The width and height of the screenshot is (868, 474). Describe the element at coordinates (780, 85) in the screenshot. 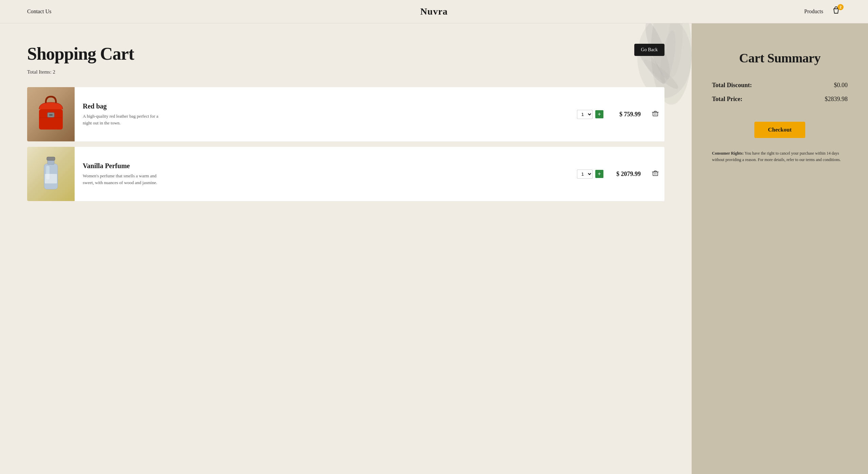

I see `discount-row: Total Discount: $0.00` at that location.